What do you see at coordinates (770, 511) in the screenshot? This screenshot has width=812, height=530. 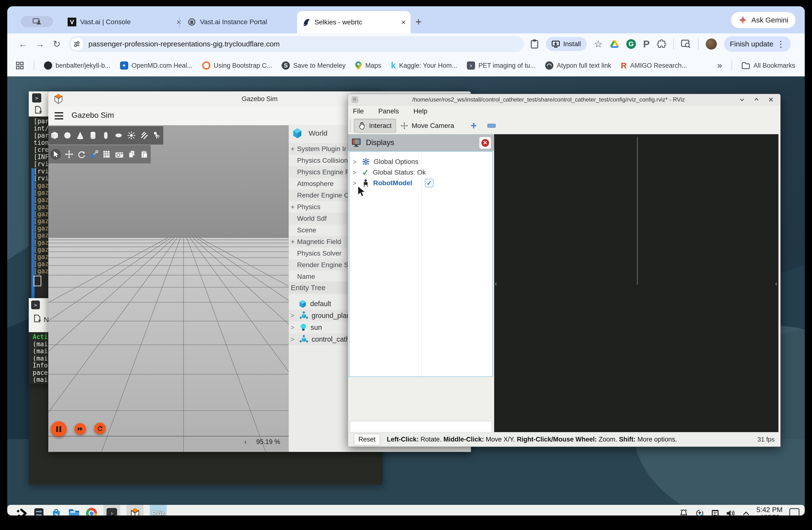 I see `taskbar-clock: 5:42 PM 4/16/26` at bounding box center [770, 511].